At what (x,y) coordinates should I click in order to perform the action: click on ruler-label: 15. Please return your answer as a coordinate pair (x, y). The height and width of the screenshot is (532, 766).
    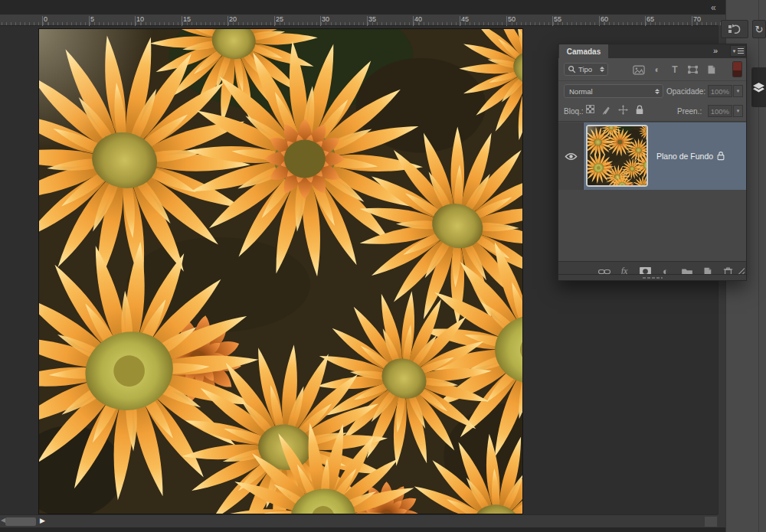
    Looking at the image, I should click on (187, 19).